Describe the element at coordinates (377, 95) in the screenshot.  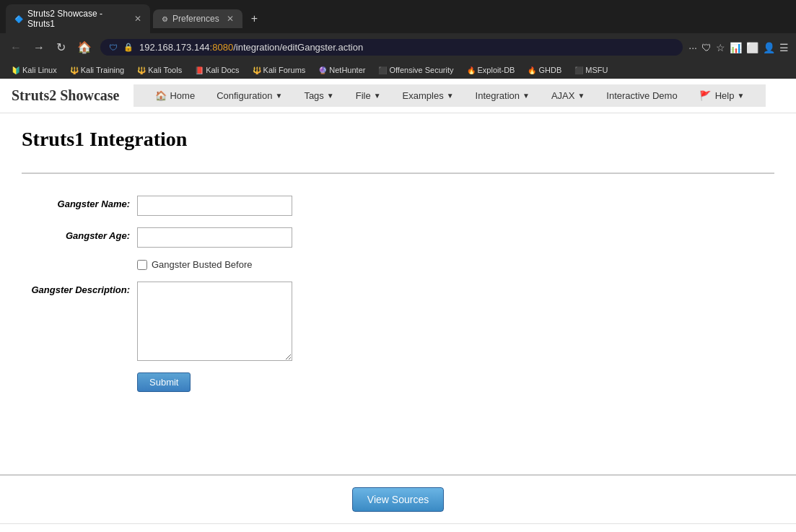
I see `file-caret: ▼` at that location.